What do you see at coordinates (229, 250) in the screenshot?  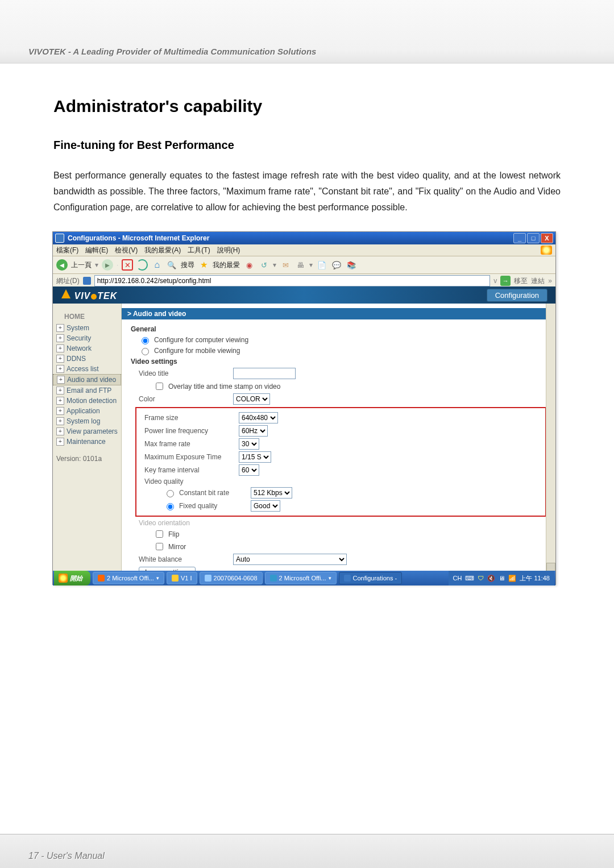 I see `menu-help: 說明(H)` at bounding box center [229, 250].